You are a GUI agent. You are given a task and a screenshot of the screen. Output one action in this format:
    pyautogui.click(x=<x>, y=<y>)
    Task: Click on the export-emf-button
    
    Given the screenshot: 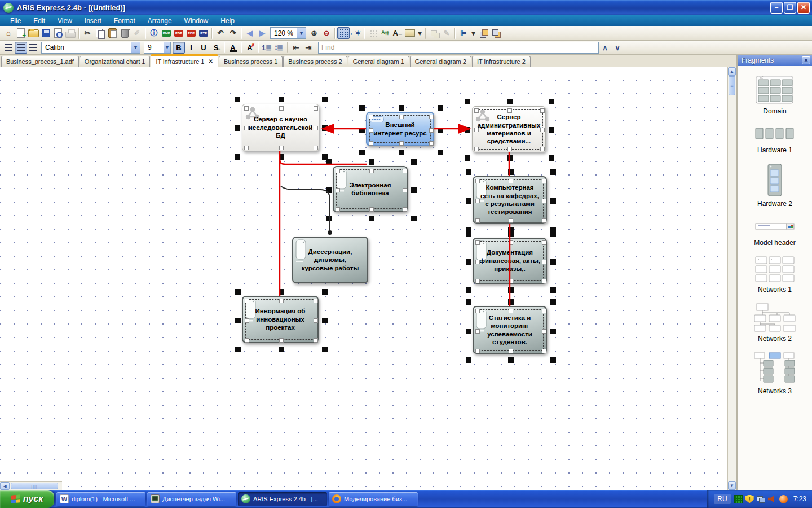 What is the action you would take?
    pyautogui.click(x=166, y=33)
    